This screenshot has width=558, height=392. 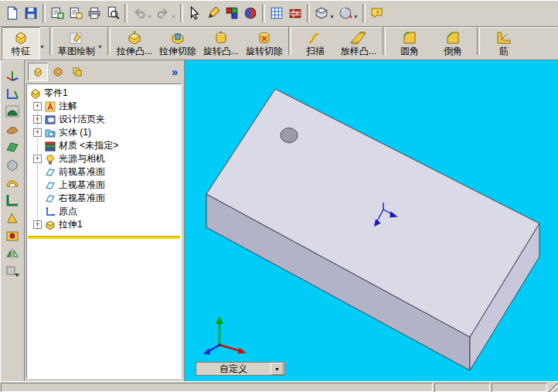 I want to click on rib-button: 筋, so click(x=504, y=43).